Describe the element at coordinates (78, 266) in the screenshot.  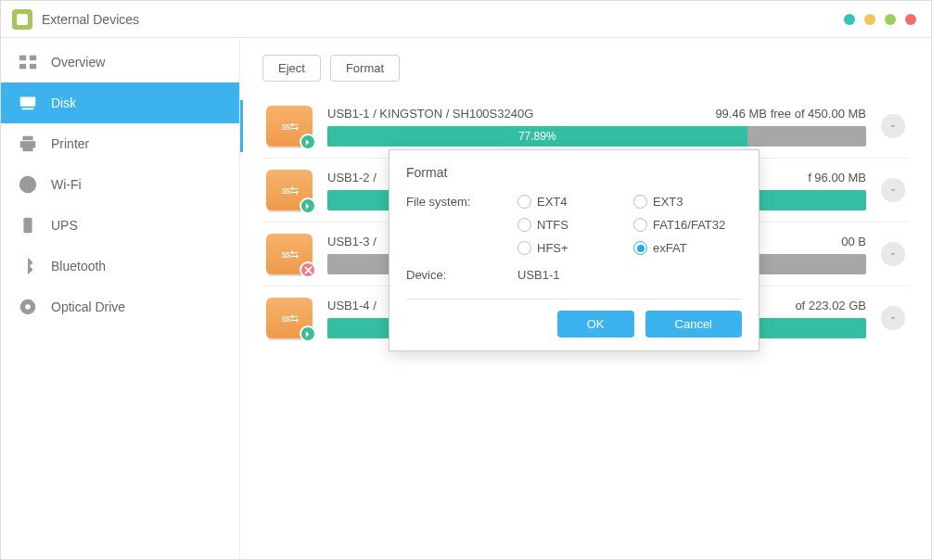
I see `sidebar-item-label: Bluetooth` at that location.